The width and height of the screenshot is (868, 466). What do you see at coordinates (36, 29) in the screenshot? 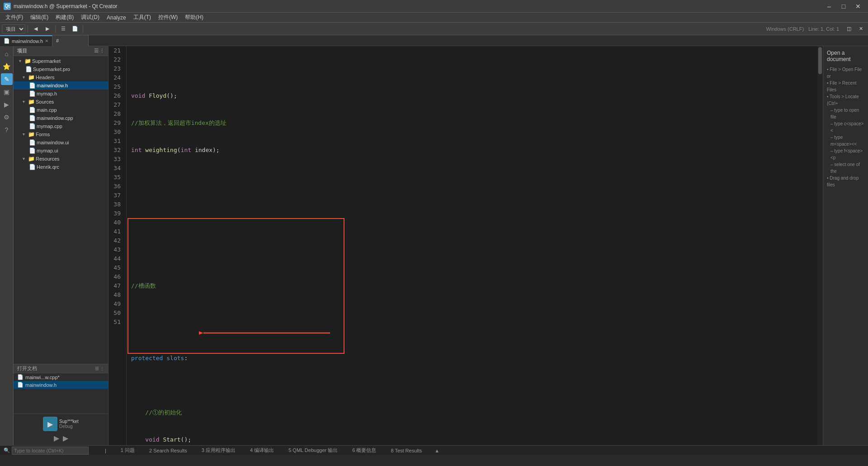
I see `toolbar-back: ◀` at bounding box center [36, 29].